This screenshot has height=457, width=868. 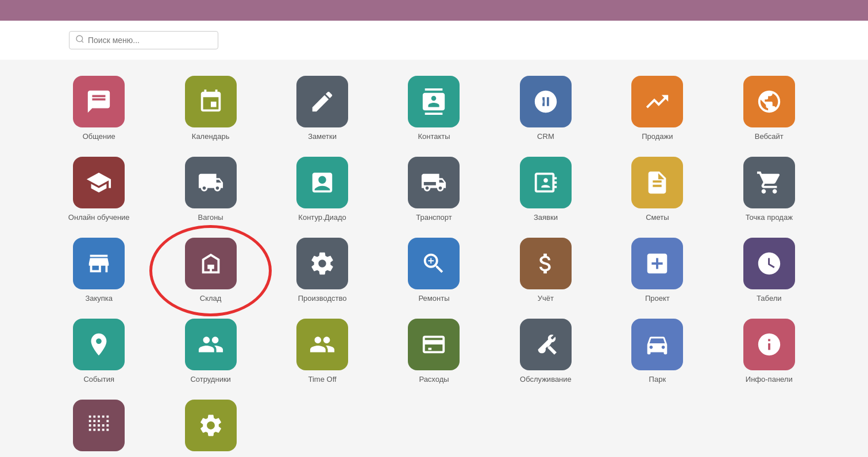 I want to click on app-label-tochka-prodazh: Точка продаж, so click(x=769, y=218).